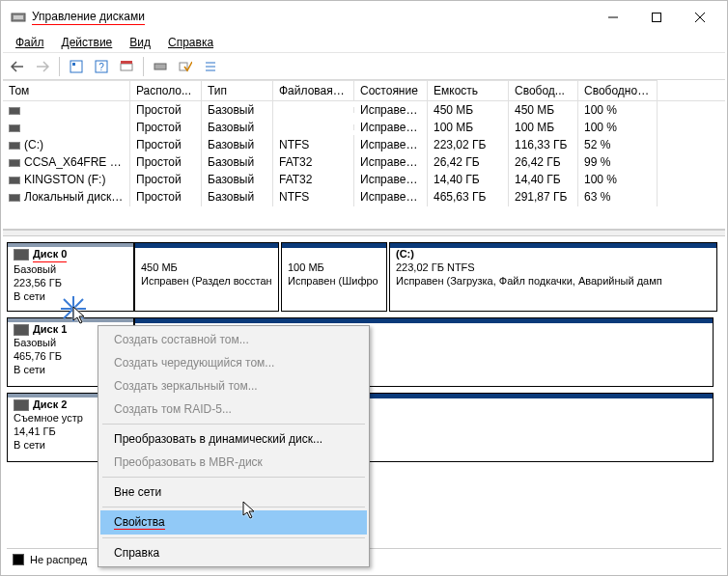 This screenshot has width=728, height=576. What do you see at coordinates (101, 67) in the screenshot?
I see `help-button: ?` at bounding box center [101, 67].